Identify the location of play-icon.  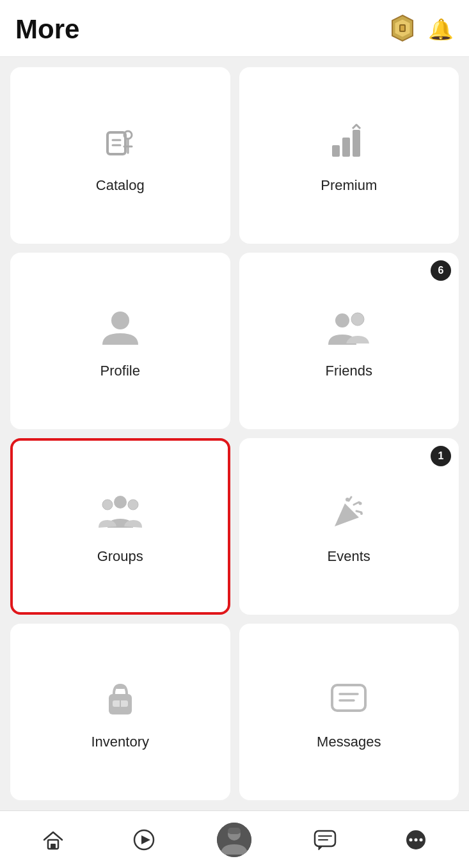
(144, 840).